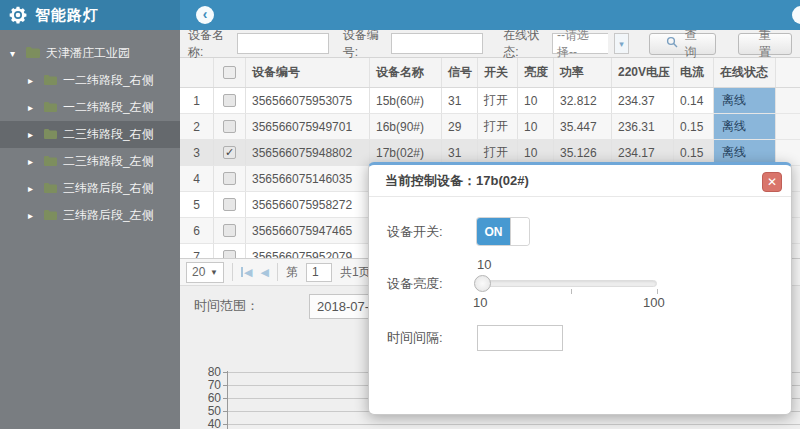  What do you see at coordinates (745, 72) in the screenshot?
I see `header-status: 在线状态` at bounding box center [745, 72].